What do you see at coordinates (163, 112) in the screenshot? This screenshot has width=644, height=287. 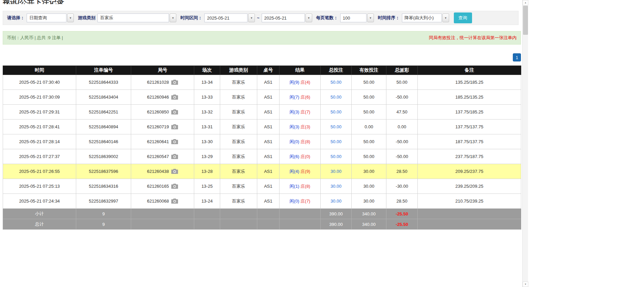 I see `cell-round: 621260850` at bounding box center [163, 112].